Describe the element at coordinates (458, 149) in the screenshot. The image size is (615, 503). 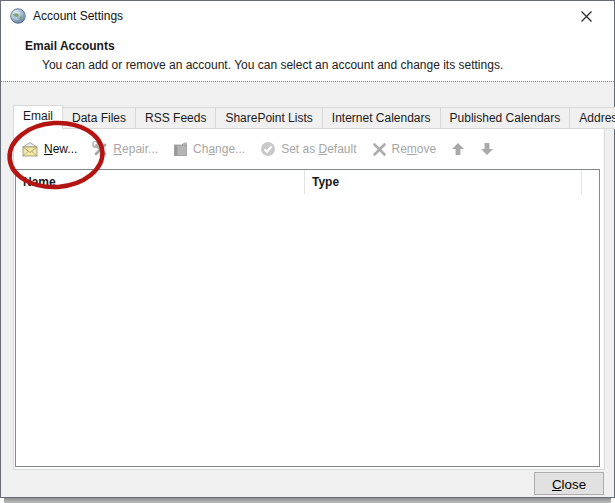
I see `move-up-button` at that location.